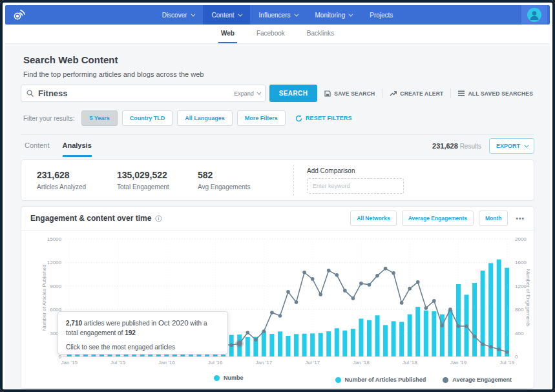 The width and height of the screenshot is (555, 392). What do you see at coordinates (20, 16) in the screenshot?
I see `buzzsumo-logo-icon` at bounding box center [20, 16].